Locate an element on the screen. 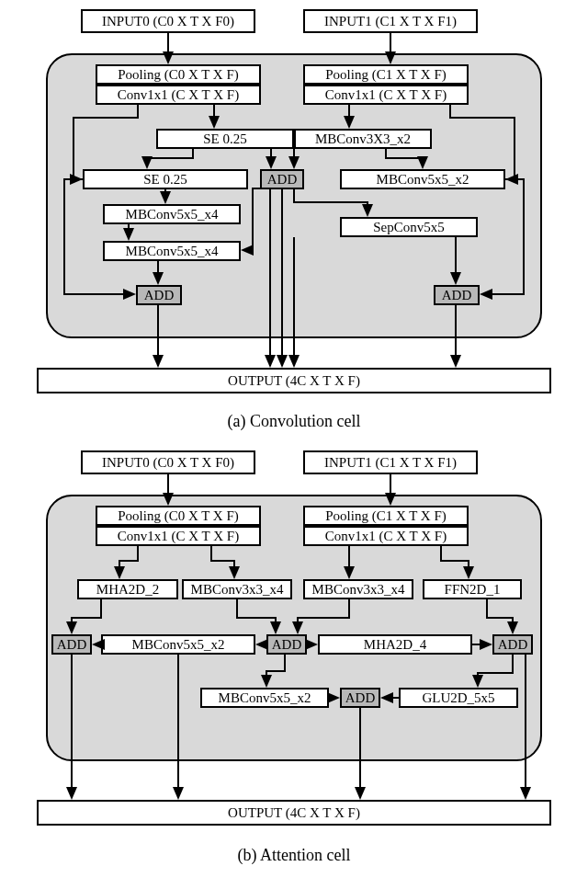 The width and height of the screenshot is (588, 889). conv-sep5x5: SepConv5x5 is located at coordinates (409, 227).